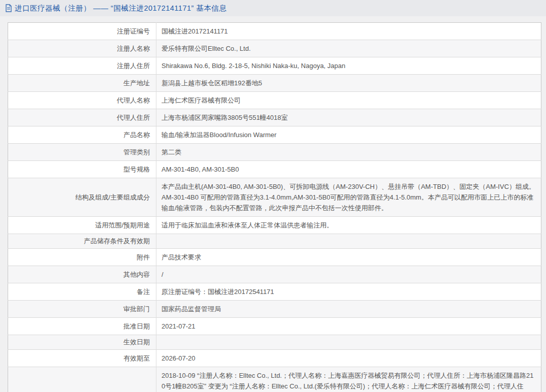 This screenshot has height=392, width=546. I want to click on row-label: 其他内容, so click(82, 275).